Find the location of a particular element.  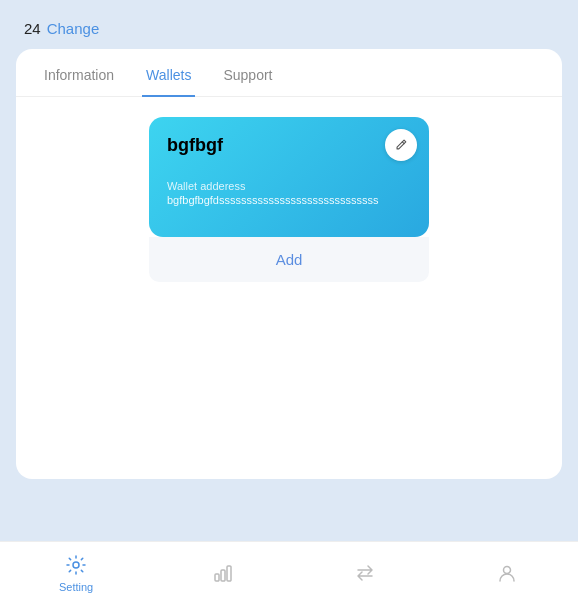

wallet-address-label: Wallet adderess is located at coordinates (289, 186).